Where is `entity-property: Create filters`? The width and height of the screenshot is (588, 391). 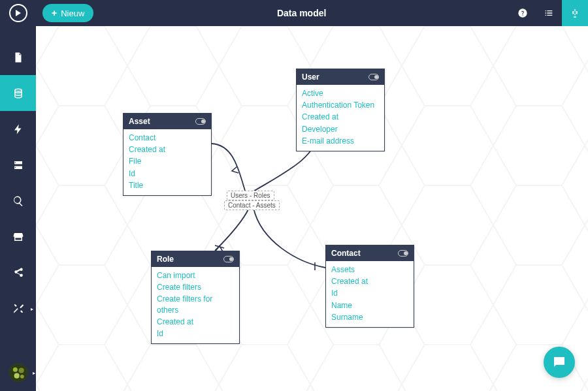 entity-property: Create filters is located at coordinates (195, 287).